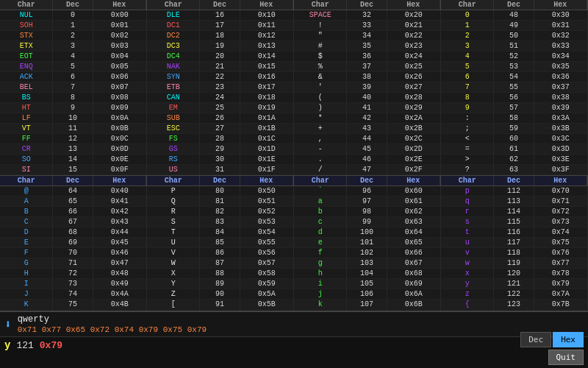  What do you see at coordinates (294, 325) in the screenshot?
I see `input-area: ⬇ qwerty 0x71 0x77 0x65 0x72 0x74 0x79 0…` at bounding box center [294, 325].